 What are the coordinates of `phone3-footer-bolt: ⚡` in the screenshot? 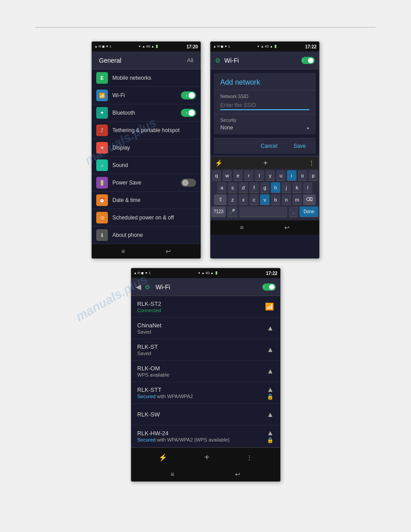 It's located at (163, 458).